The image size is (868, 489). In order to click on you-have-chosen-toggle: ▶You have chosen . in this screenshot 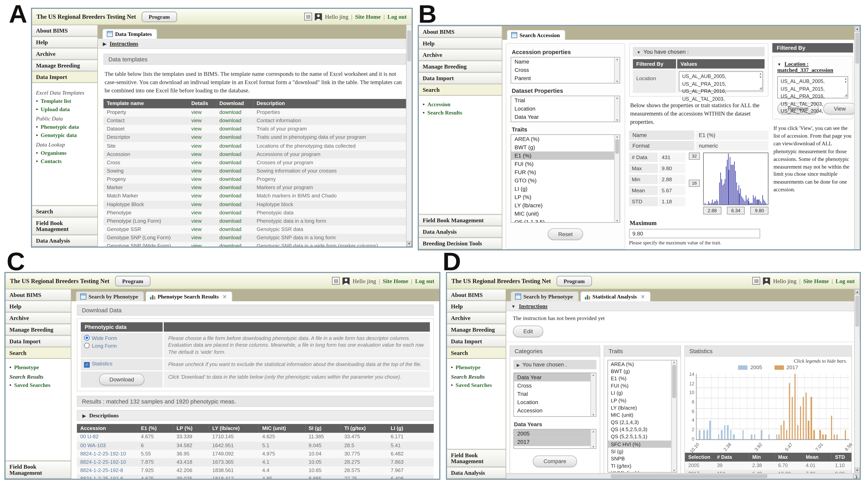, I will do `click(555, 365)`.